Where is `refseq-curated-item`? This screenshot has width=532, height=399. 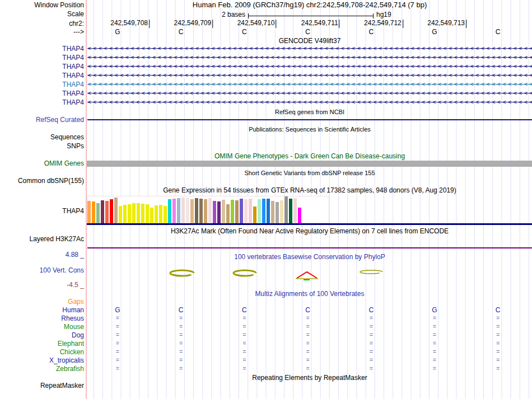
refseq-curated-item is located at coordinates (310, 120).